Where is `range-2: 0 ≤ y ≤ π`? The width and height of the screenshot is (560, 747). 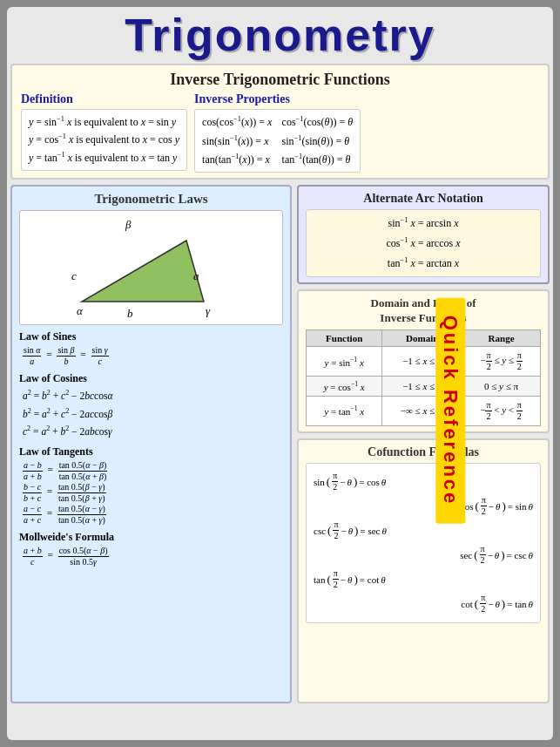 range-2: 0 ≤ y ≤ π is located at coordinates (502, 385).